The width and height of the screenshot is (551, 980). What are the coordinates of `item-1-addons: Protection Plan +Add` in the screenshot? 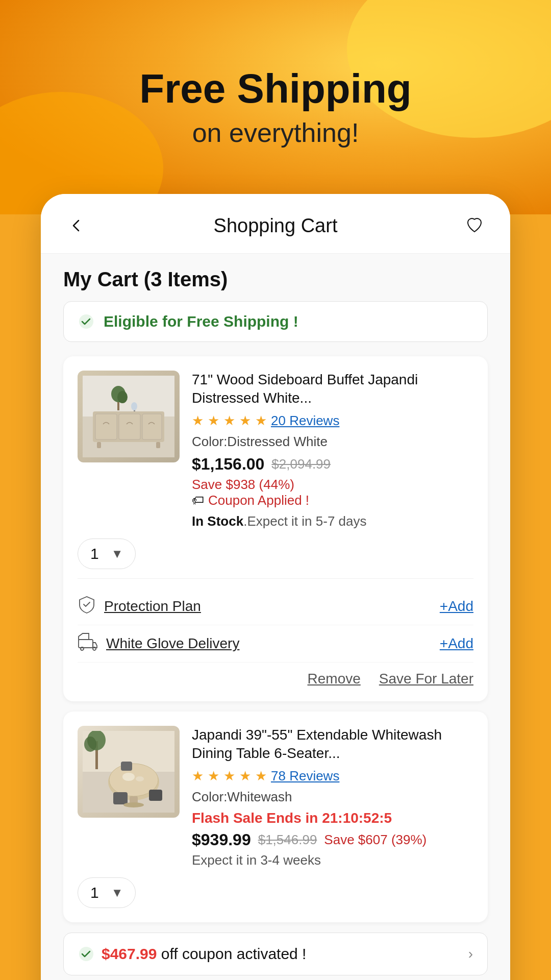 It's located at (276, 621).